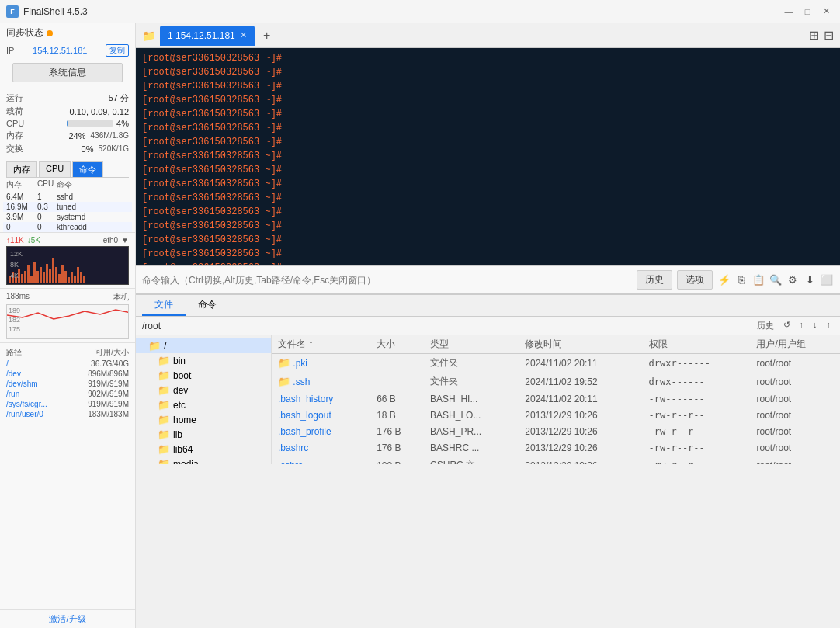 This screenshot has width=840, height=628. What do you see at coordinates (814, 36) in the screenshot?
I see `layout-grid-icon: ⊞` at bounding box center [814, 36].